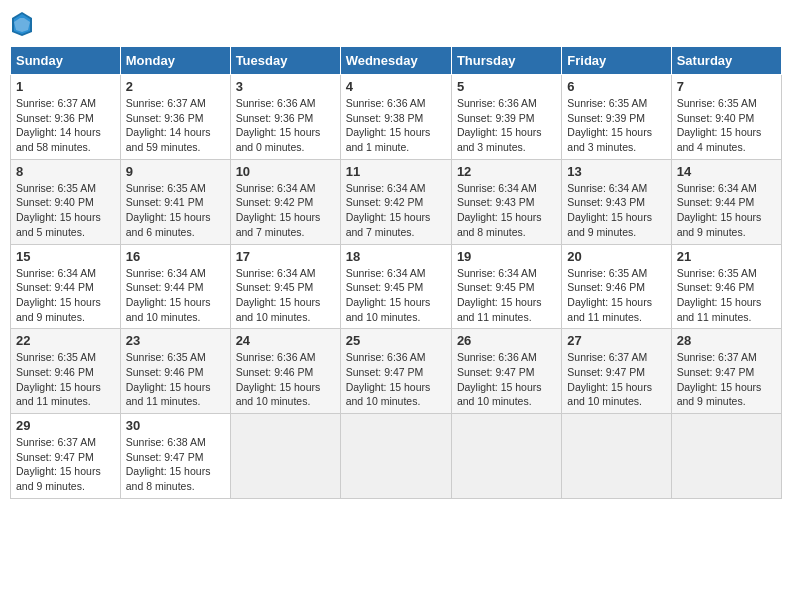 The image size is (792, 612). Describe the element at coordinates (616, 256) in the screenshot. I see `day-number: 20` at that location.